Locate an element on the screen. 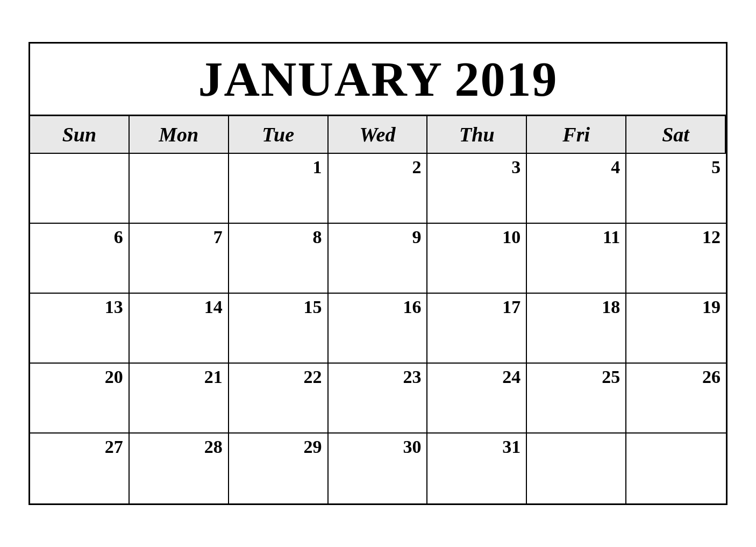 The image size is (756, 547). day-number: 26 is located at coordinates (676, 377).